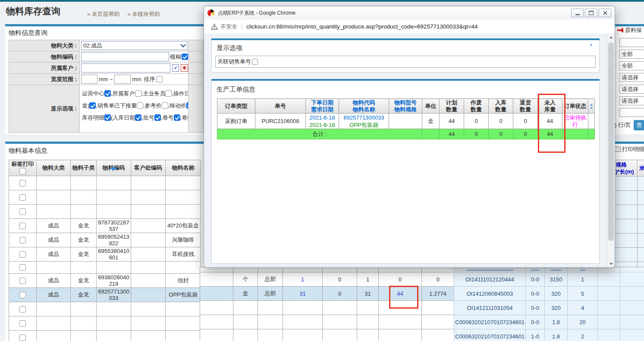  Describe the element at coordinates (320, 134) in the screenshot. I see `total-label: 合计 :` at that location.